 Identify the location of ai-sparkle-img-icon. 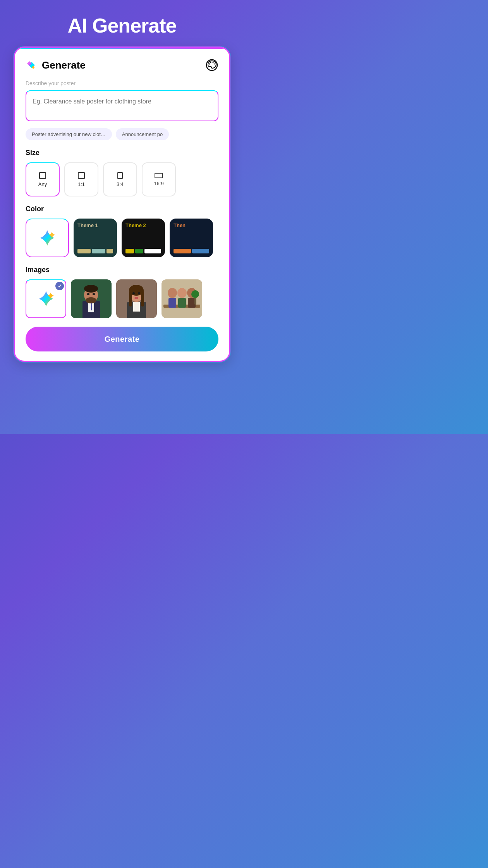
(46, 299).